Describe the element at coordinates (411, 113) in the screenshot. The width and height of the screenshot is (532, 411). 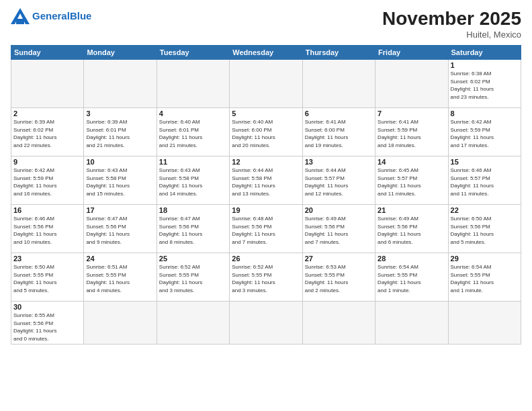
I see `day-number: 7` at that location.